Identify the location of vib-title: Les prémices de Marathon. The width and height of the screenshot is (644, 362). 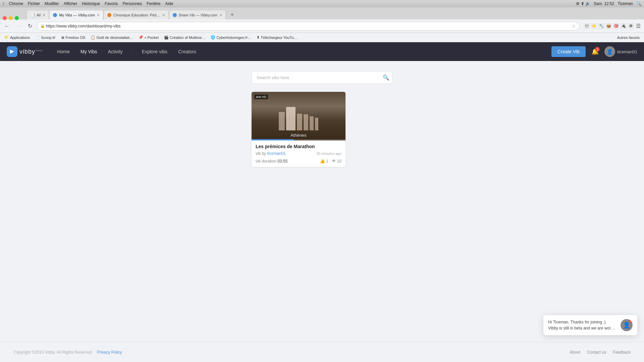
(299, 146).